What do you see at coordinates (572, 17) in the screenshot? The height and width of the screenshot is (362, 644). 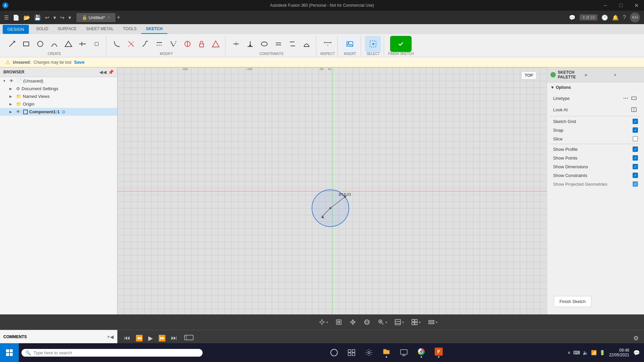 I see `collaboration-button: 💬` at bounding box center [572, 17].